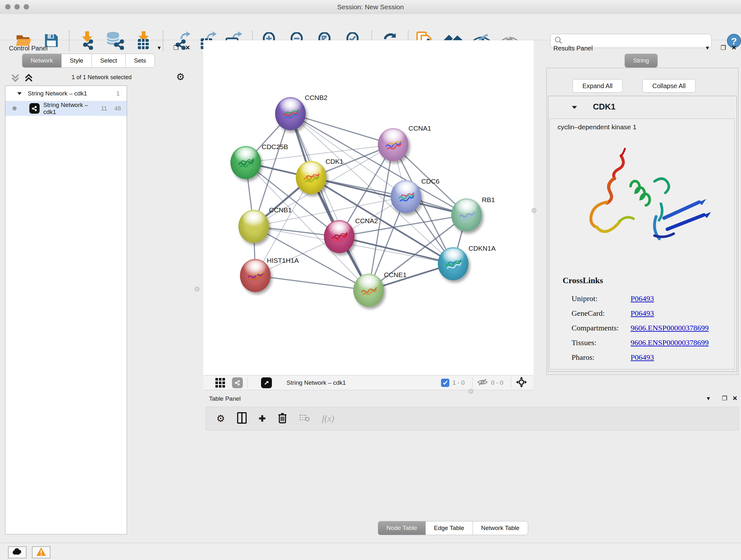  What do you see at coordinates (140, 61) in the screenshot?
I see `tab-sets: Sets` at bounding box center [140, 61].